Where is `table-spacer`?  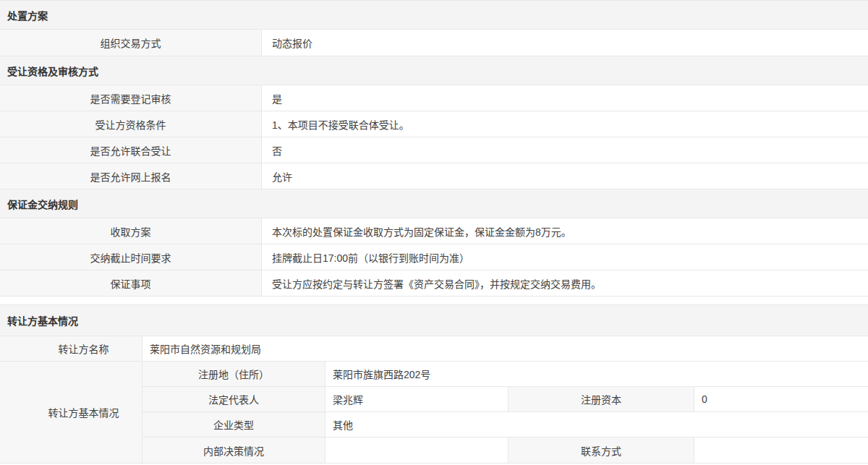
table-spacer is located at coordinates (434, 301).